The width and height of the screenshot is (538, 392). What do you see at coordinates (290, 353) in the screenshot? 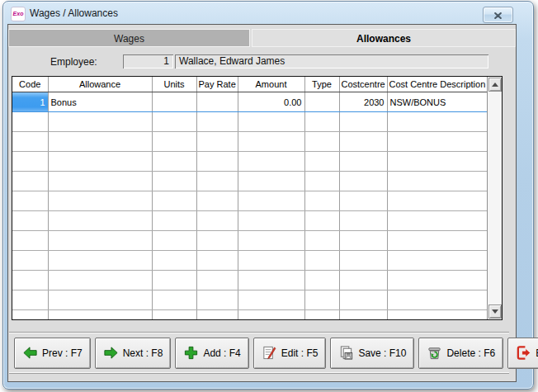
I see `edit-button: Edit : F5` at bounding box center [290, 353].